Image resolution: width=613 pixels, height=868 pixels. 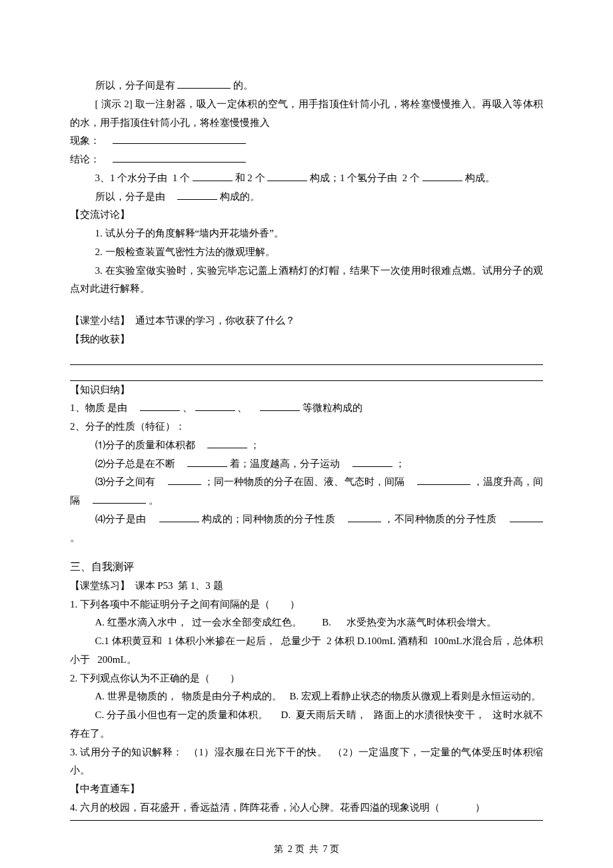 I want to click on knowledge-1: 1、物质 是由 、 、 等微粒构成的, so click(x=306, y=408).